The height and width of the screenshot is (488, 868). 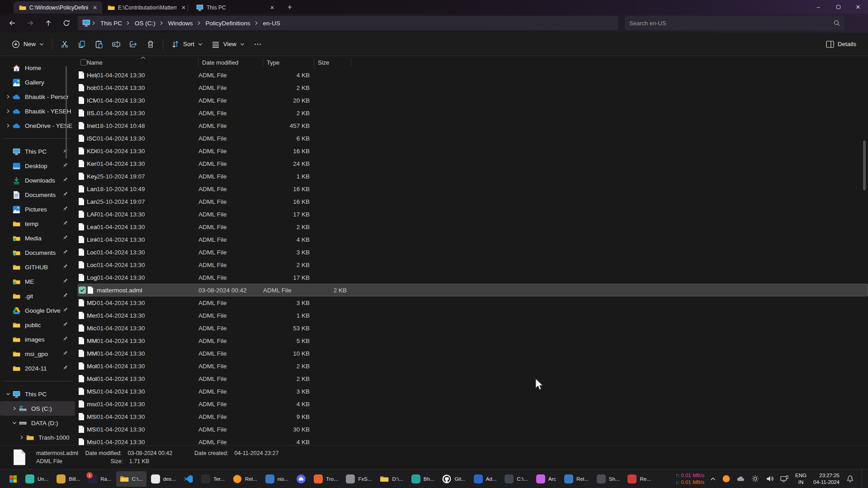 I want to click on taskbar-app: Un..., so click(x=37, y=479).